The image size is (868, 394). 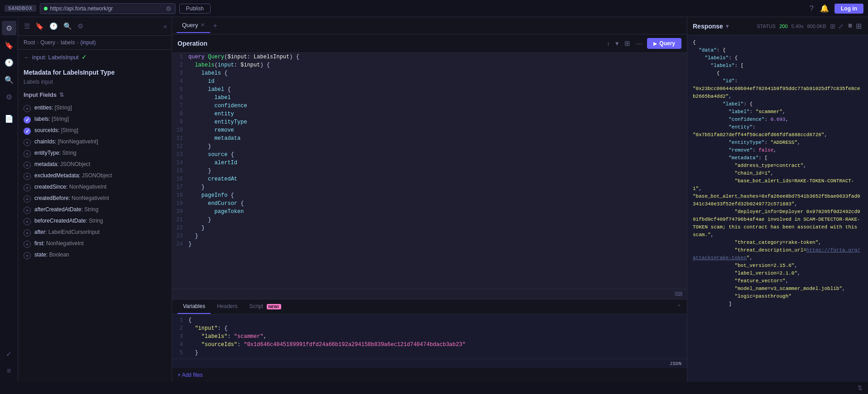 I want to click on tab-add-button: +, so click(x=215, y=26).